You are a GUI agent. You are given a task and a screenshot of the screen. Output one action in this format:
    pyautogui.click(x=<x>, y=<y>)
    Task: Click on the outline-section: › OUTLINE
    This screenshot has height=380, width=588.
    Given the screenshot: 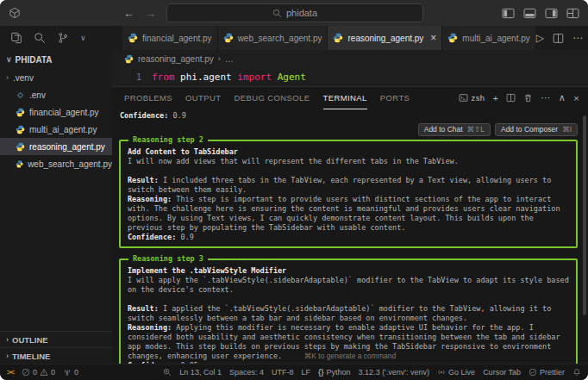 What is the action you would take?
    pyautogui.click(x=56, y=340)
    